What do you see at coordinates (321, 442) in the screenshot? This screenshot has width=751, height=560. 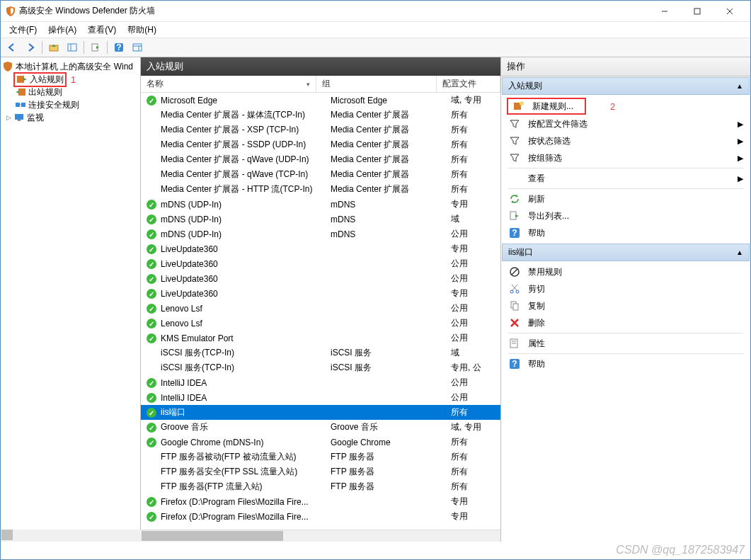 I see `rule-row: Google Chrome (mDNS-In)Google Chrome所有` at bounding box center [321, 442].